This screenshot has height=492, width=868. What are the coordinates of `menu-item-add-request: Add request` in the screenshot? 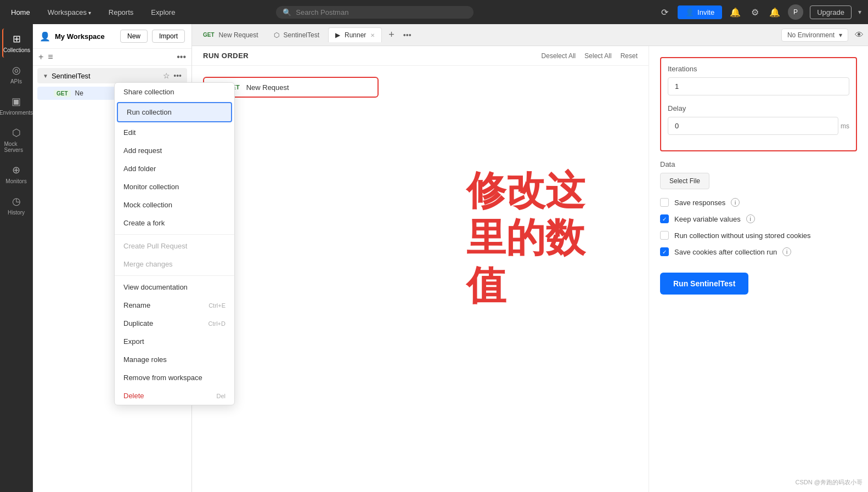 It's located at (174, 150).